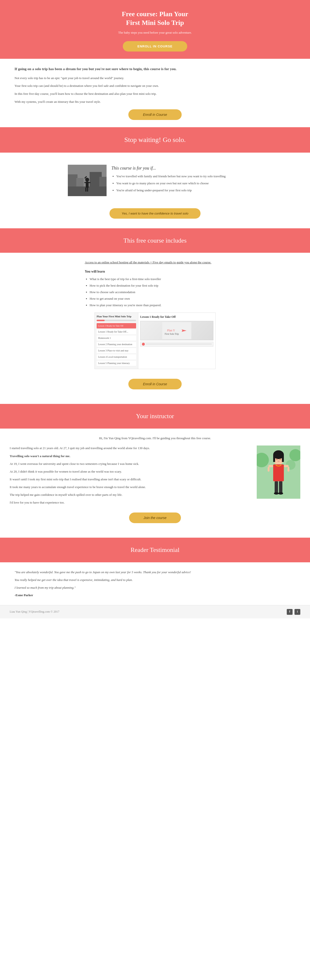 Image resolution: width=310 pixels, height=980 pixels. Describe the element at coordinates (155, 416) in the screenshot. I see `instructor-heading: Your instructor` at that location.